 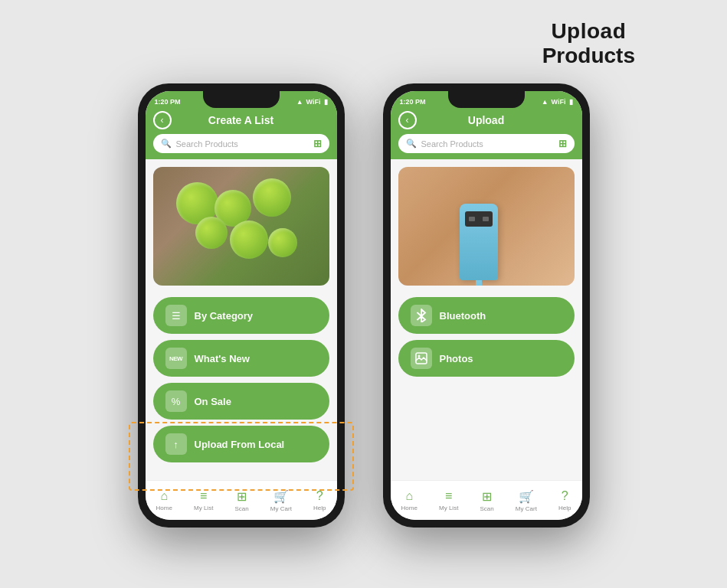 What do you see at coordinates (164, 496) in the screenshot?
I see `phone1-home-icon: ⌂` at bounding box center [164, 496].